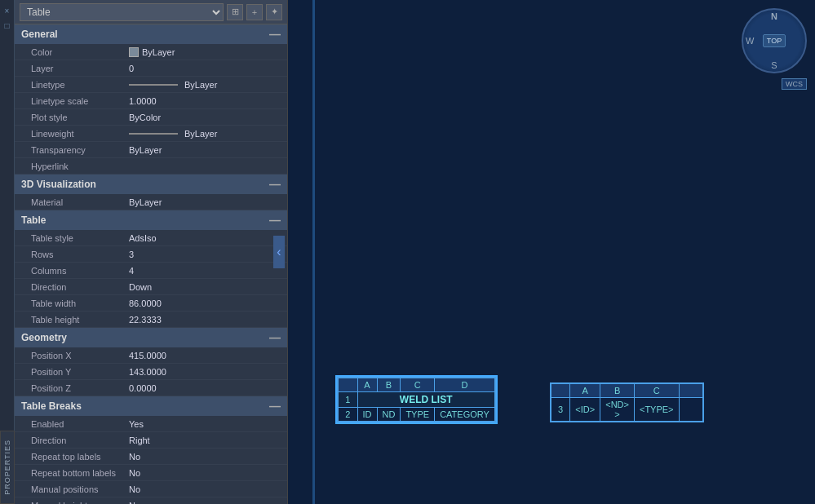 Image resolution: width=815 pixels, height=504 pixels. I want to click on cad-table-main: A B C D 1 WELD LIST 2 ID ND TYPE CATEGOR…, so click(416, 400).